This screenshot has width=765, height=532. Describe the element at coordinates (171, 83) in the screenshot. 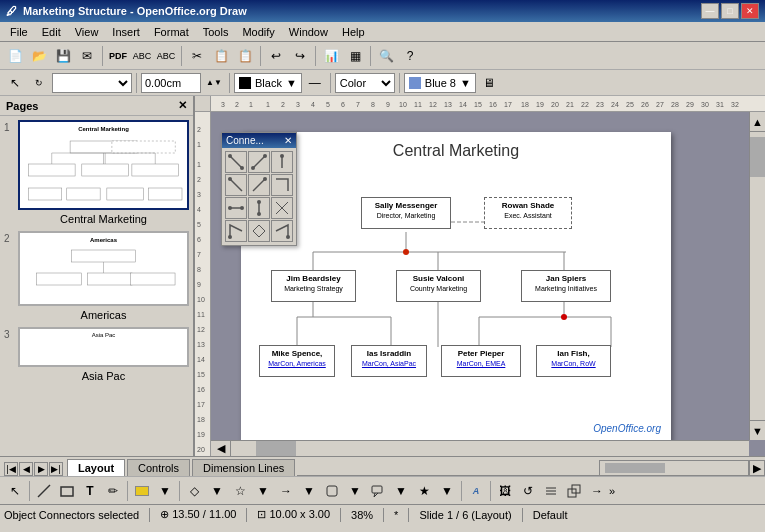

I see `dimension-input` at that location.